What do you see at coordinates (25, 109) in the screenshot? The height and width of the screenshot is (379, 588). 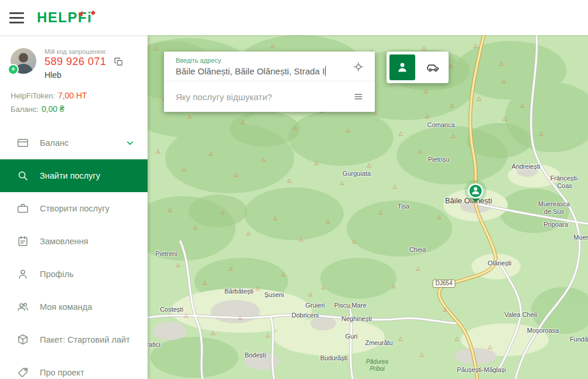 I see `balance-label: Баланс:` at bounding box center [25, 109].